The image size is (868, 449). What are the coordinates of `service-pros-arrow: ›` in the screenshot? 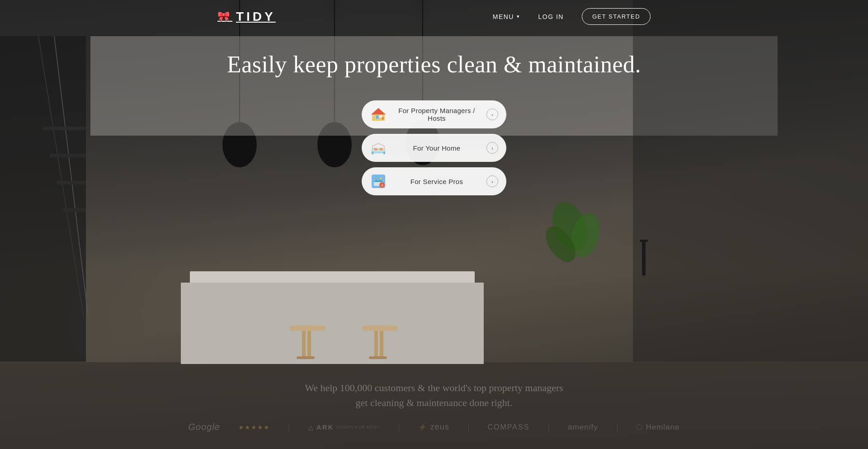 It's located at (492, 181).